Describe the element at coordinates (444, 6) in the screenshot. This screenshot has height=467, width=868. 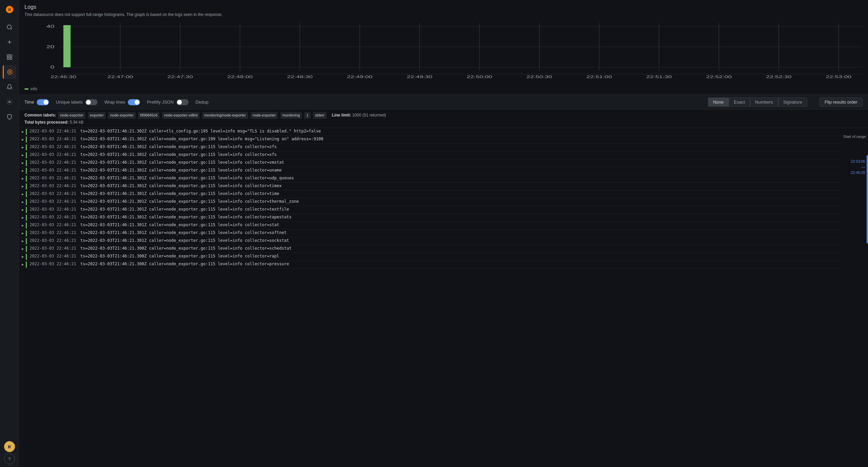
I see `logs-title: Logs` at that location.